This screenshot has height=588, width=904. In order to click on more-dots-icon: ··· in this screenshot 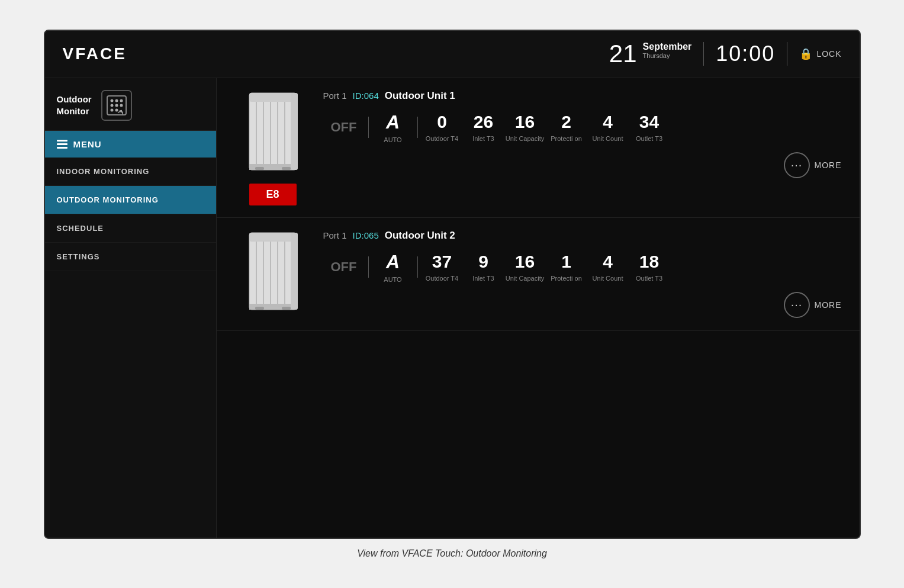, I will do `click(797, 165)`.